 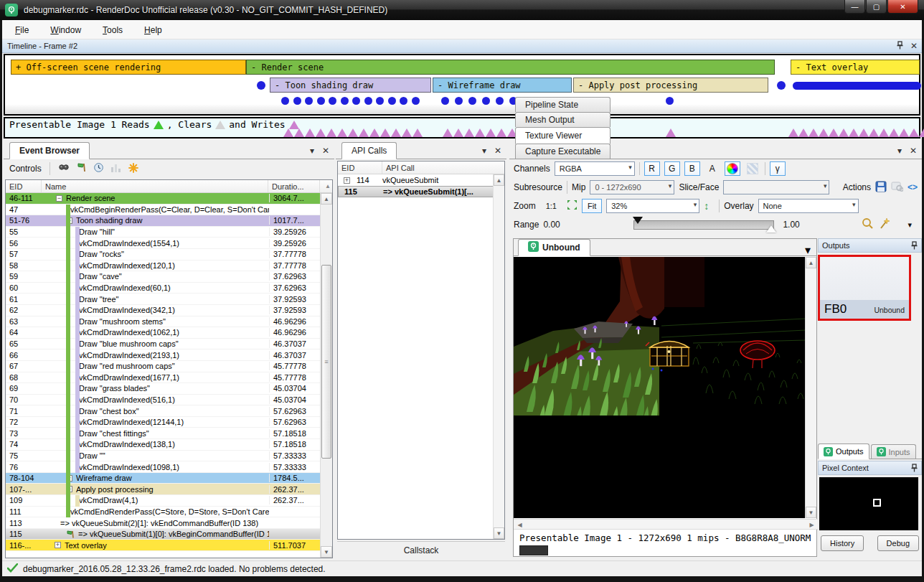 I want to click on find-icon, so click(x=64, y=169).